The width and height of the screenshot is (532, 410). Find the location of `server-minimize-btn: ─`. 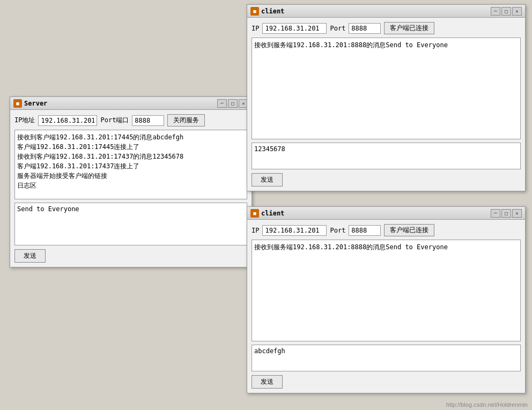

server-minimize-btn: ─ is located at coordinates (222, 103).